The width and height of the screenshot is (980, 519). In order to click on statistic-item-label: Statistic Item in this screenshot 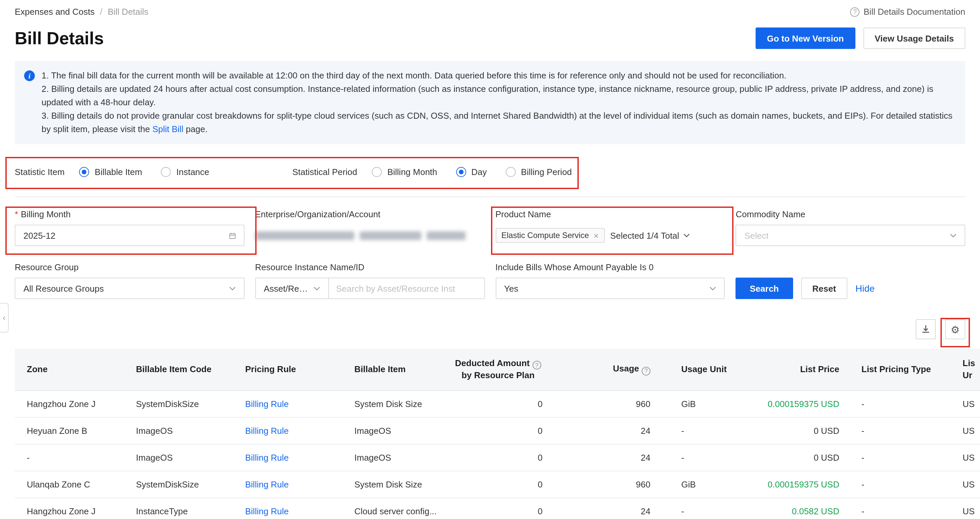, I will do `click(40, 172)`.